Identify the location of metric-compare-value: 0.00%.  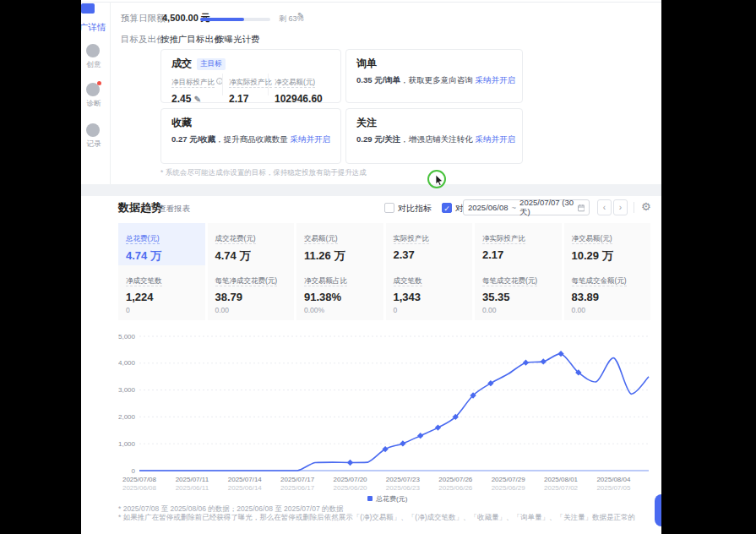
(340, 310).